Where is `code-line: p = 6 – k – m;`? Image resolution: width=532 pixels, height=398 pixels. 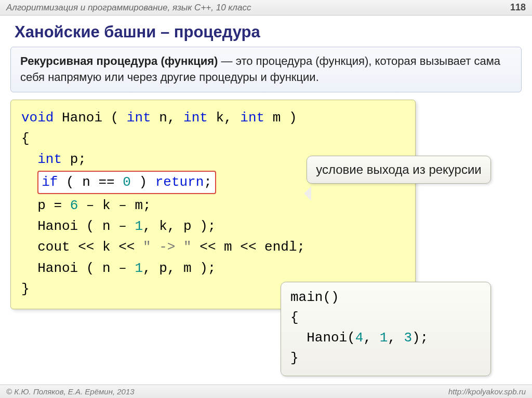
code-line: p = 6 – k – m; is located at coordinates (213, 205).